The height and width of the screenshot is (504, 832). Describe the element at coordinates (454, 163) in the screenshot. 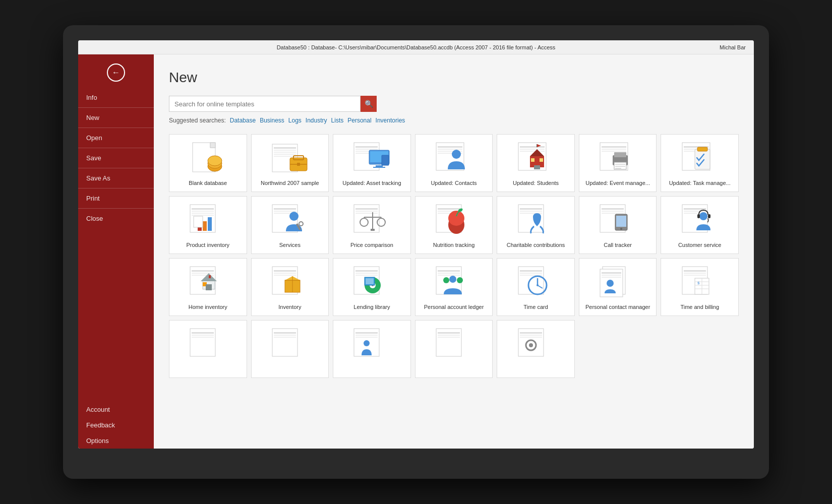

I see `template-contacts: Updated: Contacts` at that location.